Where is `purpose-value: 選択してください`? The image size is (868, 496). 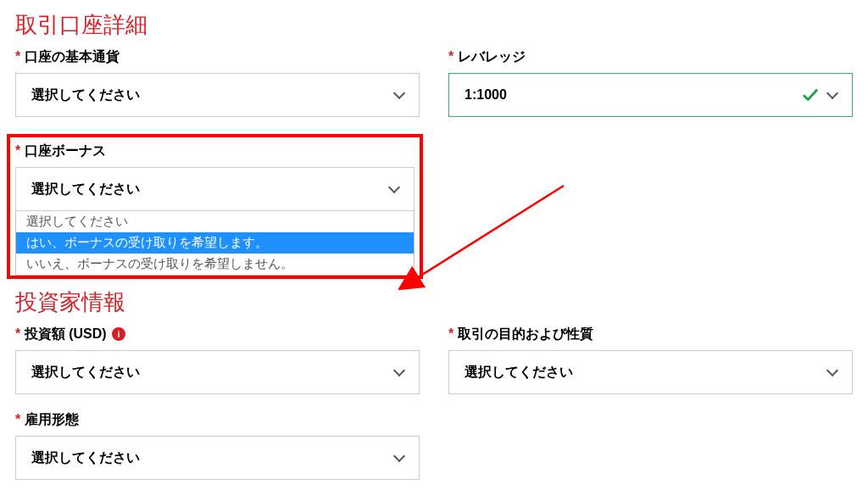 purpose-value: 選択してください is located at coordinates (519, 373).